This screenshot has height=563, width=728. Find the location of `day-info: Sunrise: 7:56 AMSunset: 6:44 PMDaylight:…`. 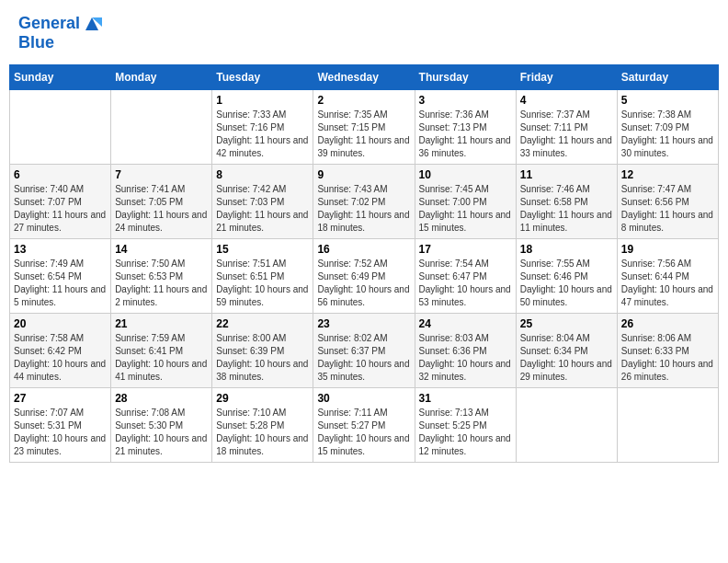

day-info: Sunrise: 7:56 AMSunset: 6:44 PMDaylight:… is located at coordinates (667, 283).